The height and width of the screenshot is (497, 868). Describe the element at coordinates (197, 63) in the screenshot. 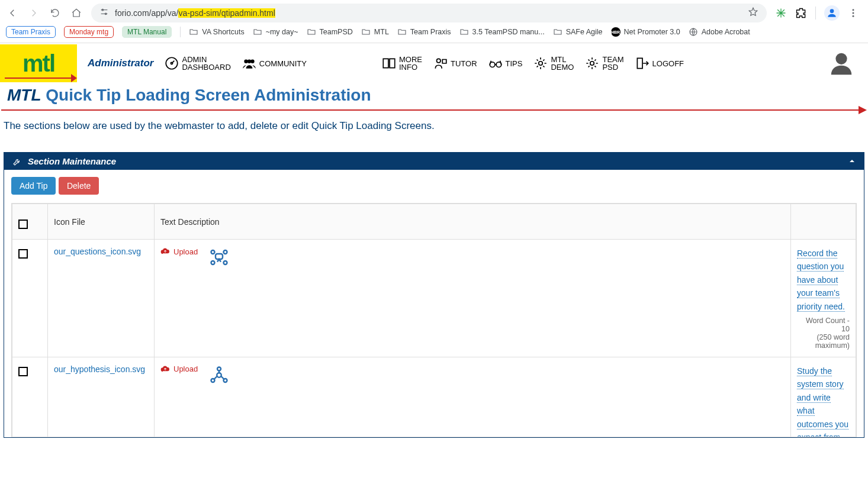

I see `nav-admin-dashboard: ADMINDASHBOARD` at that location.